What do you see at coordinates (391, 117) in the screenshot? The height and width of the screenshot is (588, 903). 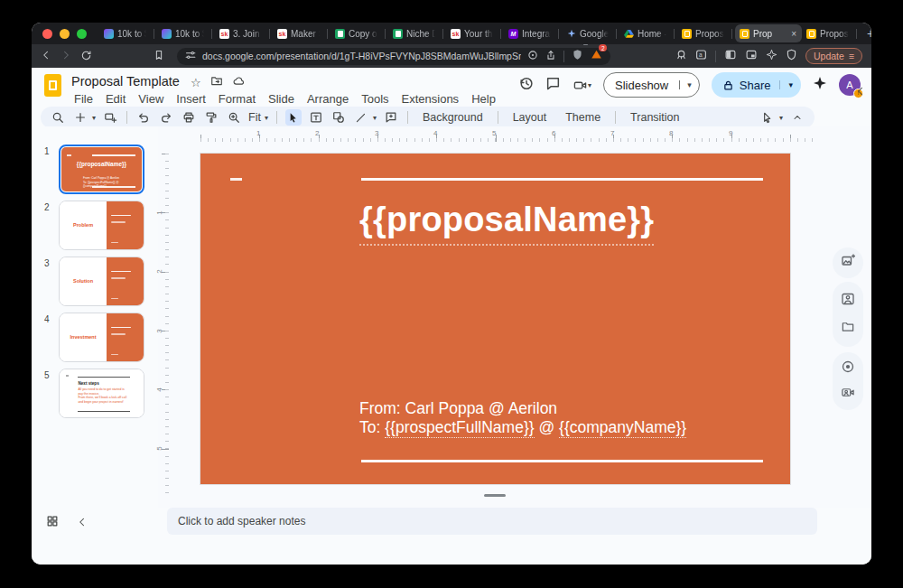 I see `insert-comment-icon` at bounding box center [391, 117].